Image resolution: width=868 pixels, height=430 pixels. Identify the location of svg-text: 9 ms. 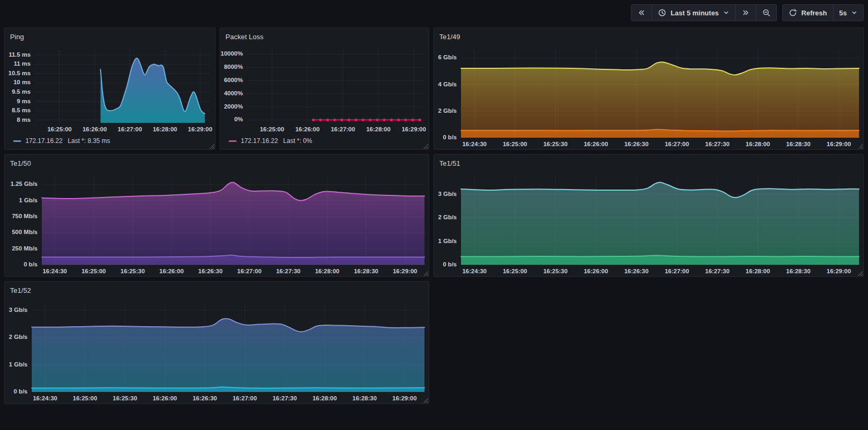
(24, 101).